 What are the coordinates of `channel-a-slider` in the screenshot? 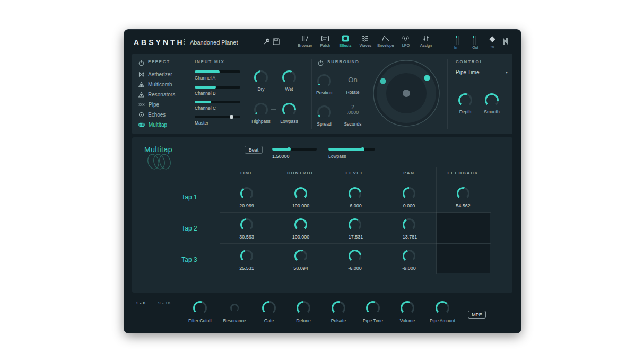 It's located at (217, 72).